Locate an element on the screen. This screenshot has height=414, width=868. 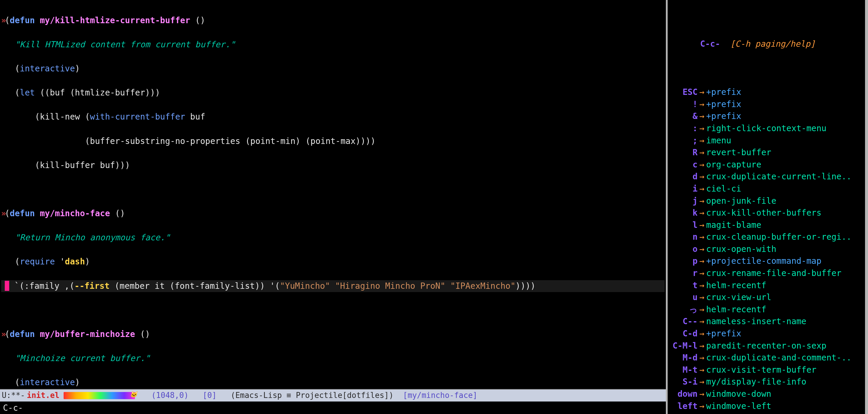
modeline-narrow: [0] is located at coordinates (210, 396).